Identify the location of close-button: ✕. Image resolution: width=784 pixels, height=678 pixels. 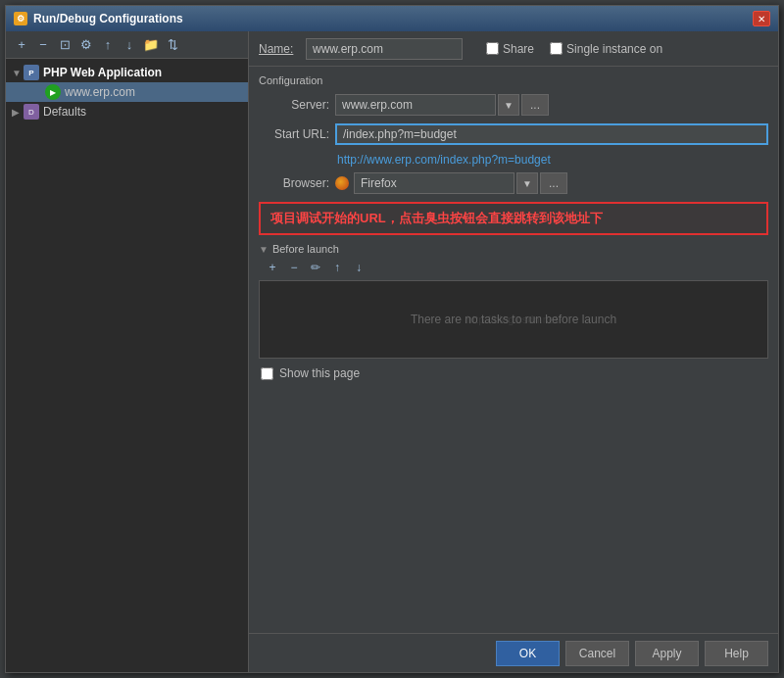
(761, 19).